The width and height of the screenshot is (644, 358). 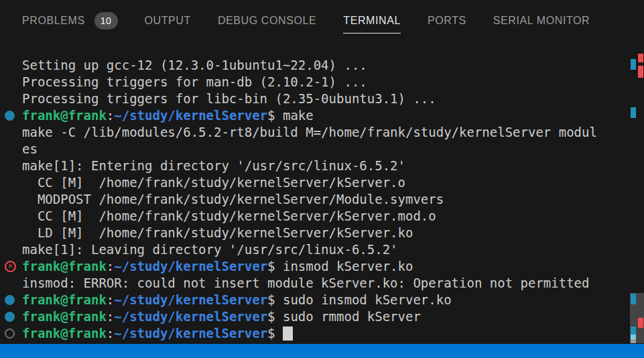 I want to click on terminal-output-line: MODPOST /home/frank/study/kernelServer/M…, so click(x=322, y=200).